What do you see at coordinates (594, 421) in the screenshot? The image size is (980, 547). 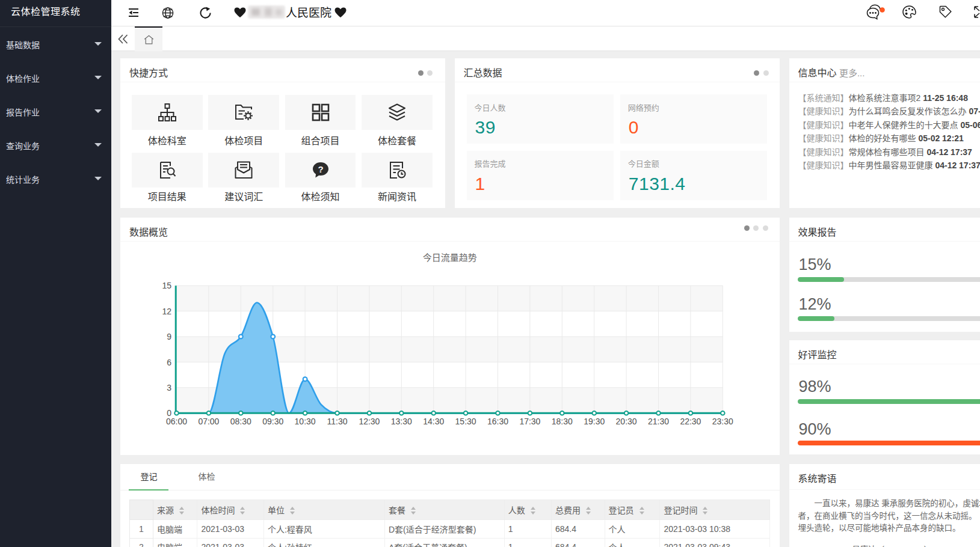 I see `svg-text: 19:30` at bounding box center [594, 421].